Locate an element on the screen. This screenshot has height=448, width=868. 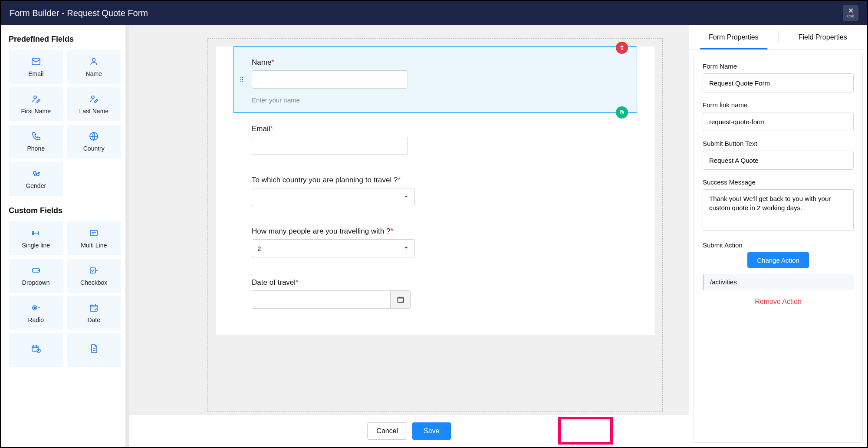
close-esc-label: esc is located at coordinates (851, 16).